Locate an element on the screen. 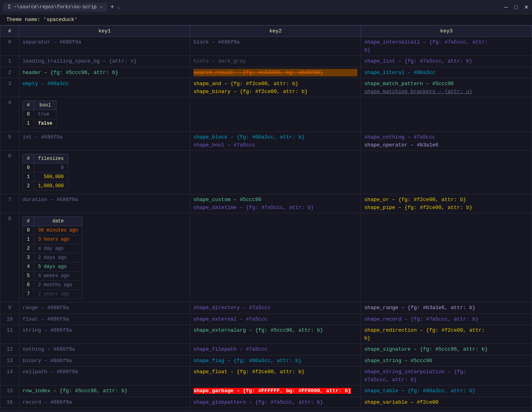 The height and width of the screenshot is (412, 532). col1-row14: cellpath – #686f9a is located at coordinates (105, 376).